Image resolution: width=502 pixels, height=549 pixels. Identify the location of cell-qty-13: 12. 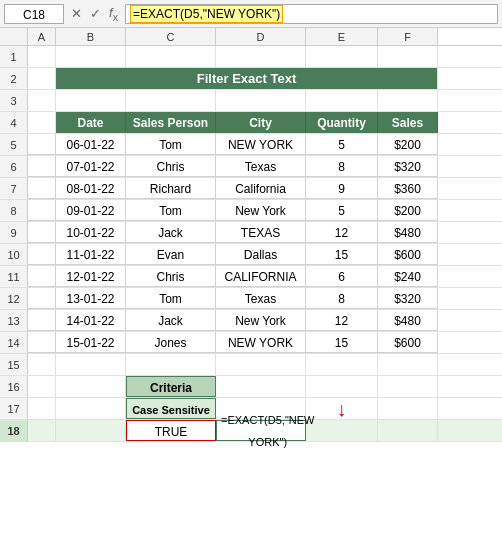
(342, 320).